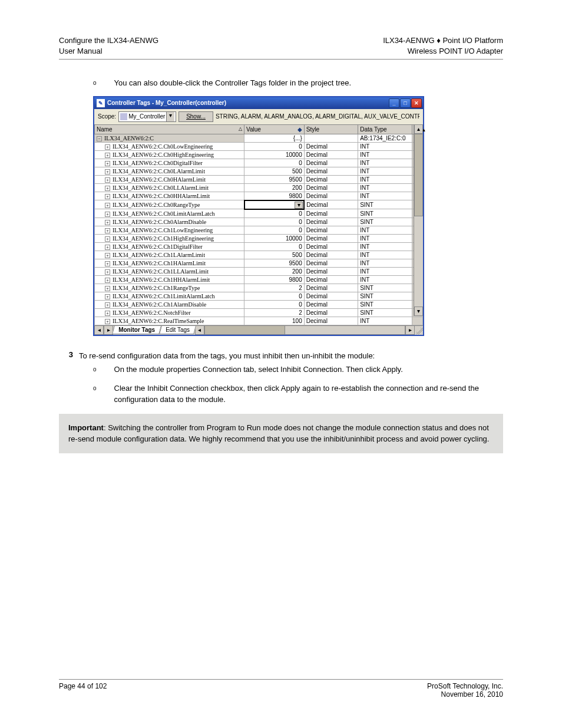 This screenshot has height=728, width=562. Describe the element at coordinates (418, 220) in the screenshot. I see `vertical-scrollbar: ▴ ▾` at that location.